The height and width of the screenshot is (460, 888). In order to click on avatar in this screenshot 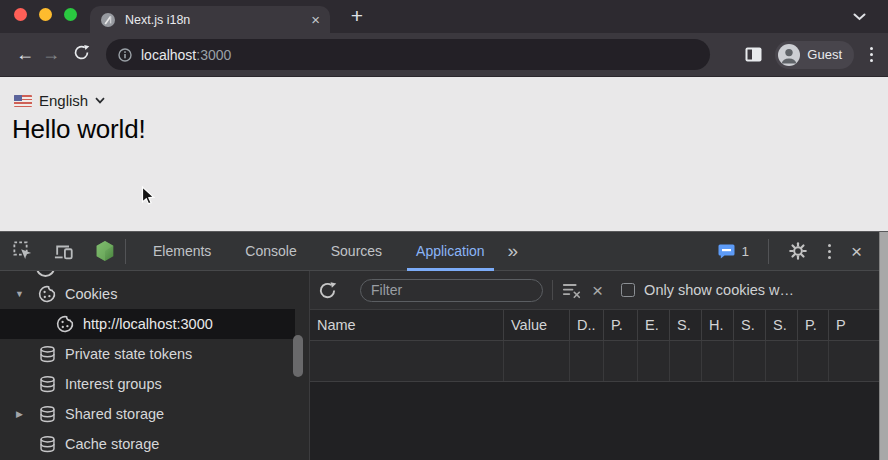, I will do `click(789, 55)`.